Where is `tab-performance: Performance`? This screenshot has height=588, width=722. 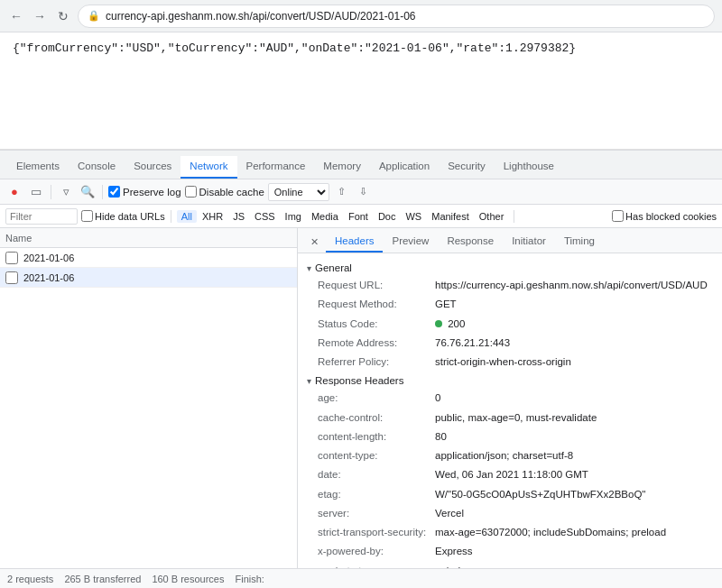
tab-performance: Performance is located at coordinates (276, 168).